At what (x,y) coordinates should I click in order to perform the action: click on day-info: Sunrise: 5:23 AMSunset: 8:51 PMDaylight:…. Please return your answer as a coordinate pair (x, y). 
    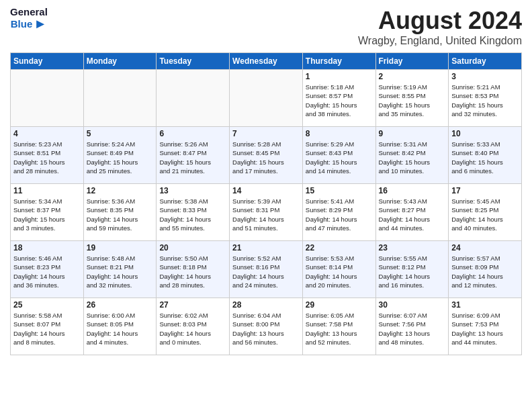
    Looking at the image, I should click on (47, 157).